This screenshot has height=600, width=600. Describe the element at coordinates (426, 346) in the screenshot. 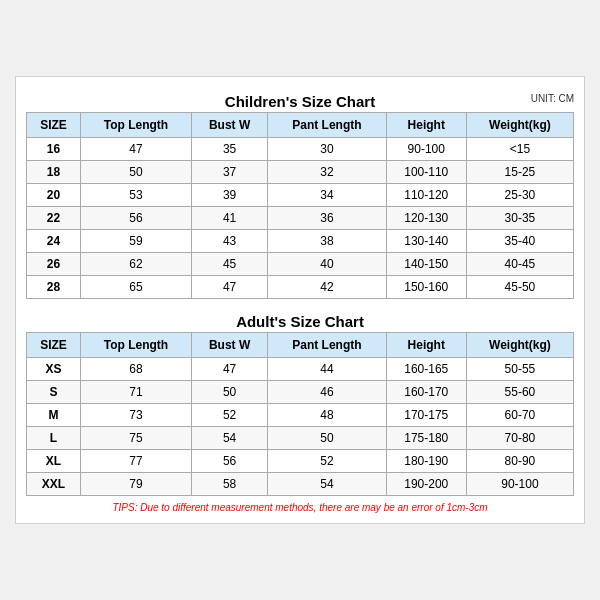

I see `adults-header-cell: Height` at that location.